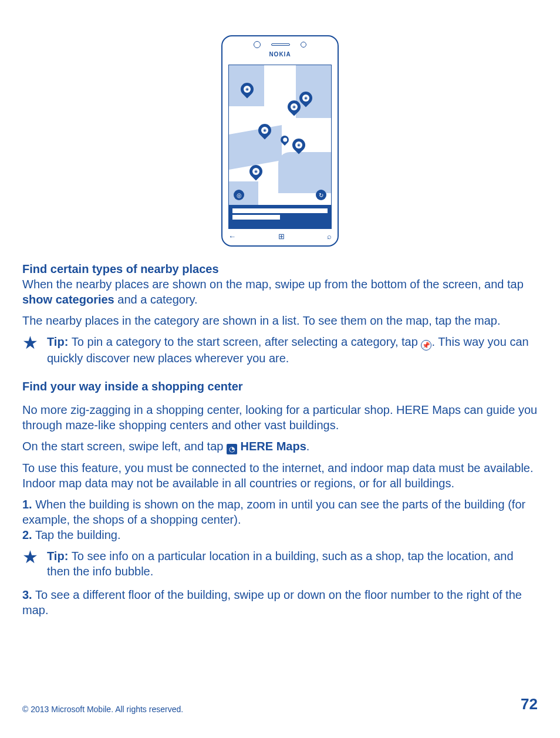  I want to click on section-heading-2: Find your way inside a shopping center, so click(280, 386).